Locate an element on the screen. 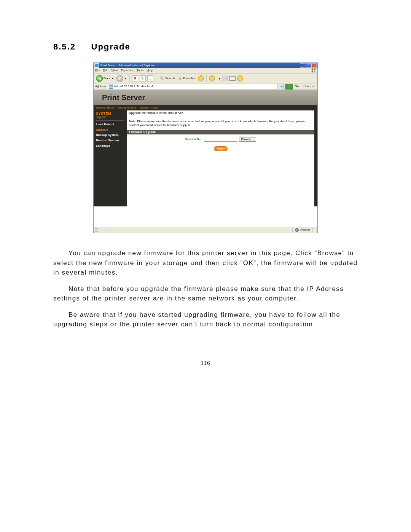 The image size is (411, 532). sidebar-item-upgrade: Upgrade is located at coordinates (110, 130).